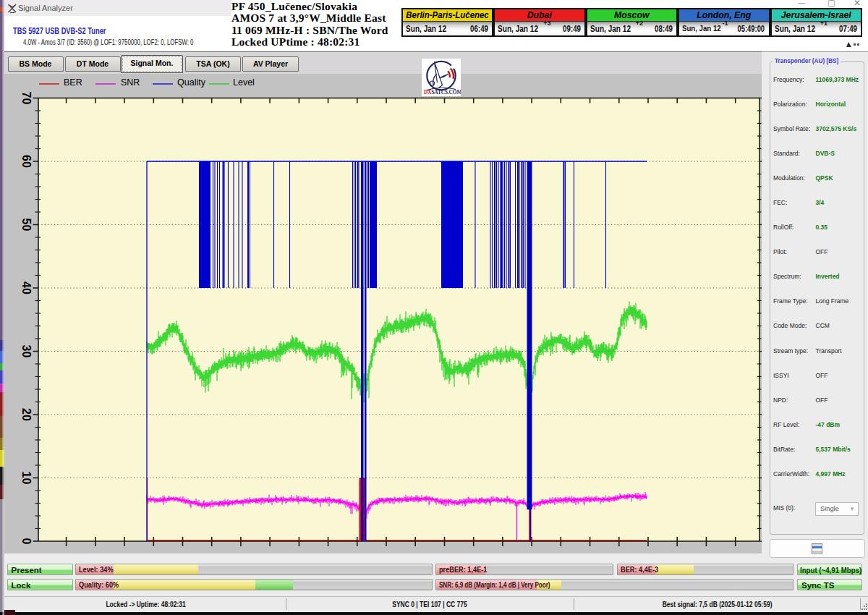 The image size is (868, 615). What do you see at coordinates (26, 224) in the screenshot?
I see `svg-text: 50` at bounding box center [26, 224].